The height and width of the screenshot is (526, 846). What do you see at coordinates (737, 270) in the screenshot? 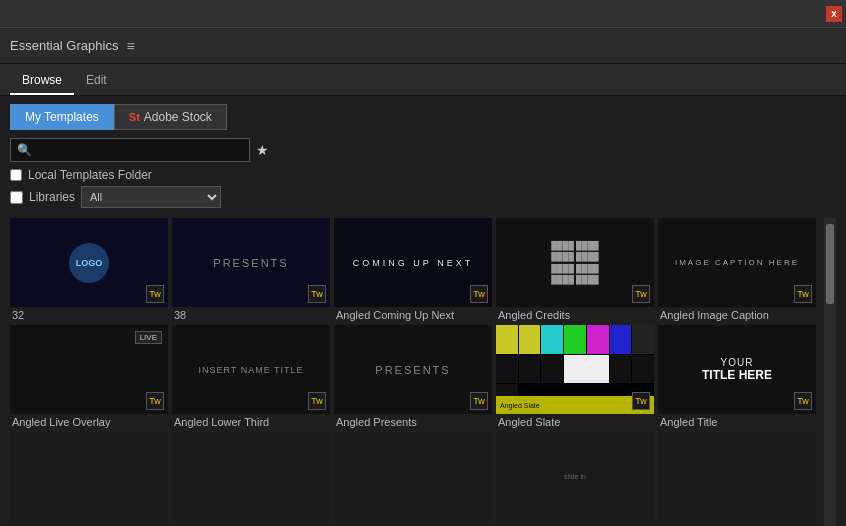
I see `template-card-image-caption: IMAGE CAPTION HERE Tw Angled Image Capti…` at bounding box center [737, 270].